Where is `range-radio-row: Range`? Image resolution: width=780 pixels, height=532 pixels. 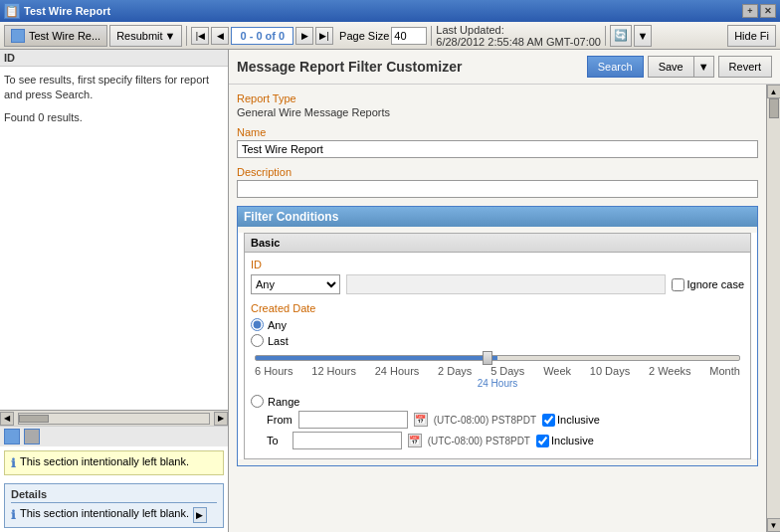 range-radio-row: Range is located at coordinates (497, 402).